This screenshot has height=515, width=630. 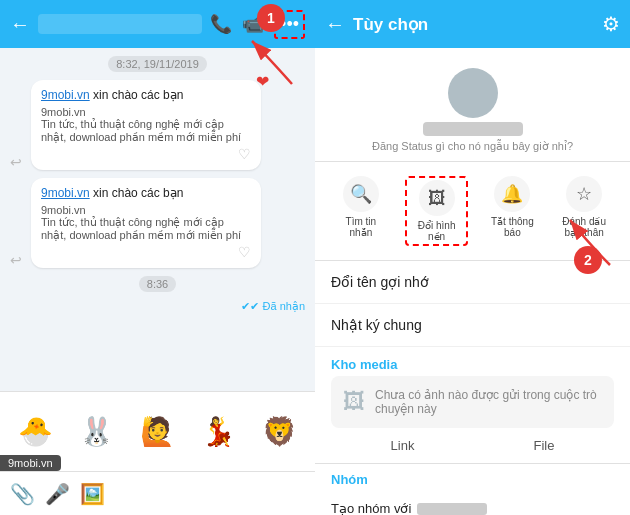 I want to click on action-search: 🔍 Tìm tin nhắn, so click(x=360, y=211).